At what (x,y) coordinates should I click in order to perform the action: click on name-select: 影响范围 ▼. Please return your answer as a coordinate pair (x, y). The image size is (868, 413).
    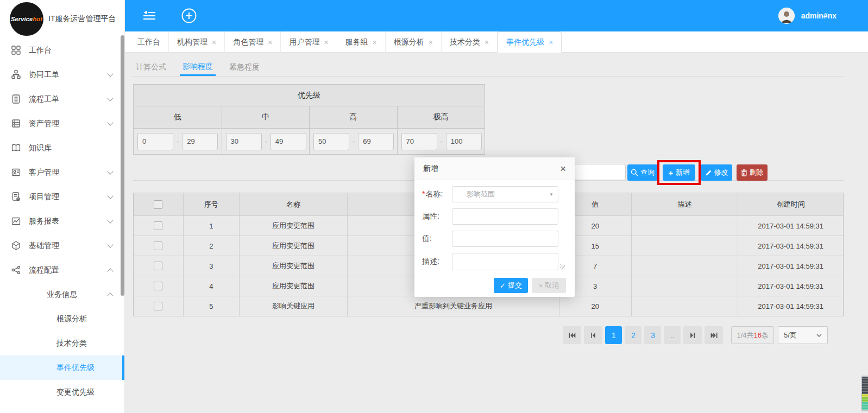
    Looking at the image, I should click on (505, 194).